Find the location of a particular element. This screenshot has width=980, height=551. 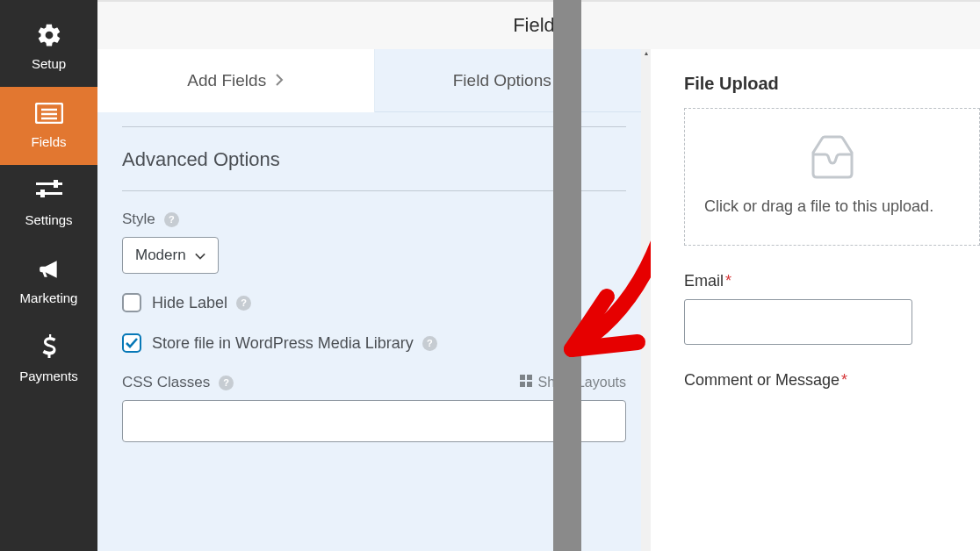

page-title: Fields is located at coordinates (539, 25).